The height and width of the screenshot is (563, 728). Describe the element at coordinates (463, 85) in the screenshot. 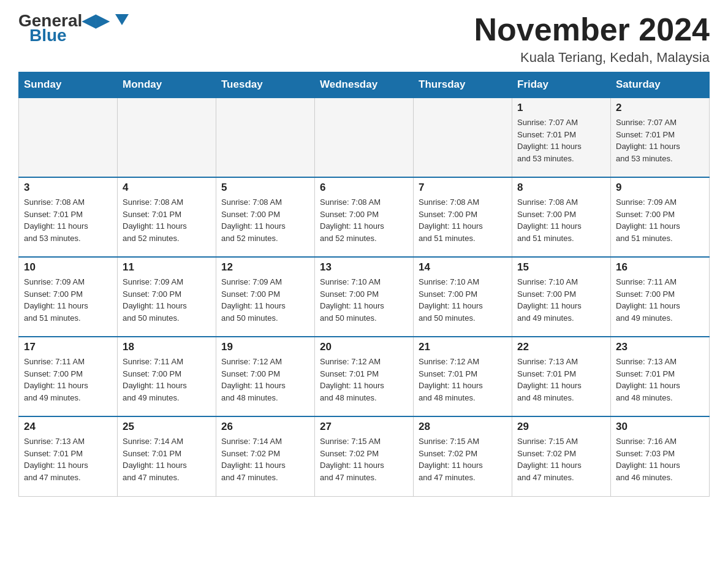

I see `col-thursday: Thursday` at that location.